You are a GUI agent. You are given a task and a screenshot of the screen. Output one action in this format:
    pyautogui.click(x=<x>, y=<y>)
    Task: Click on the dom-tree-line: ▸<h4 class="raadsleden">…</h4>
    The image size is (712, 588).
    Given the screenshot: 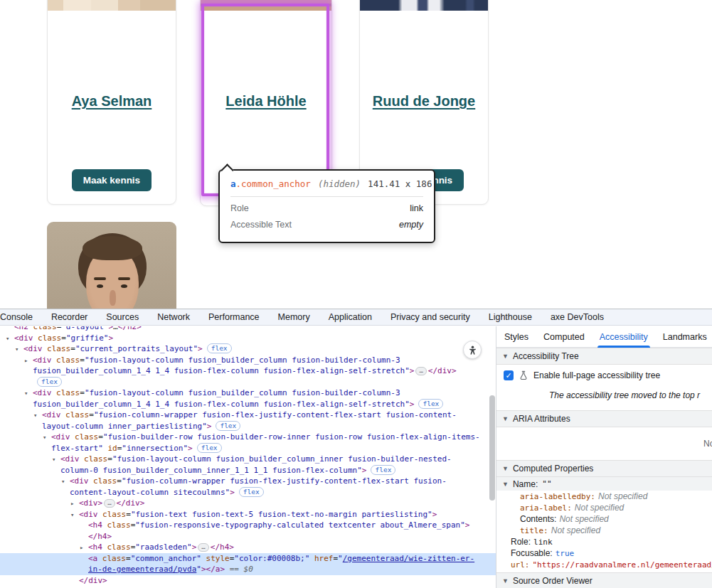 What is the action you would take?
    pyautogui.click(x=248, y=547)
    